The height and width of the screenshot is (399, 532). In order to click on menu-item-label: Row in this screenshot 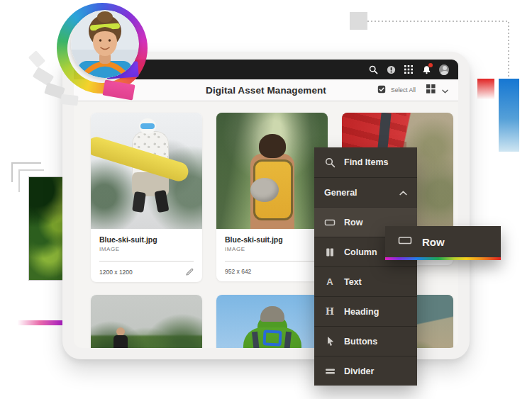, I will do `click(353, 223)`.